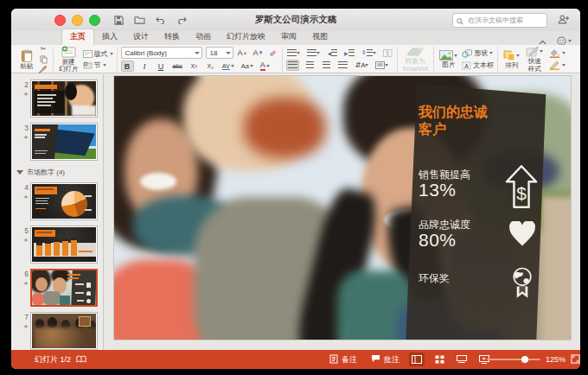 This screenshot has width=588, height=375. I want to click on notes-icon, so click(334, 359).